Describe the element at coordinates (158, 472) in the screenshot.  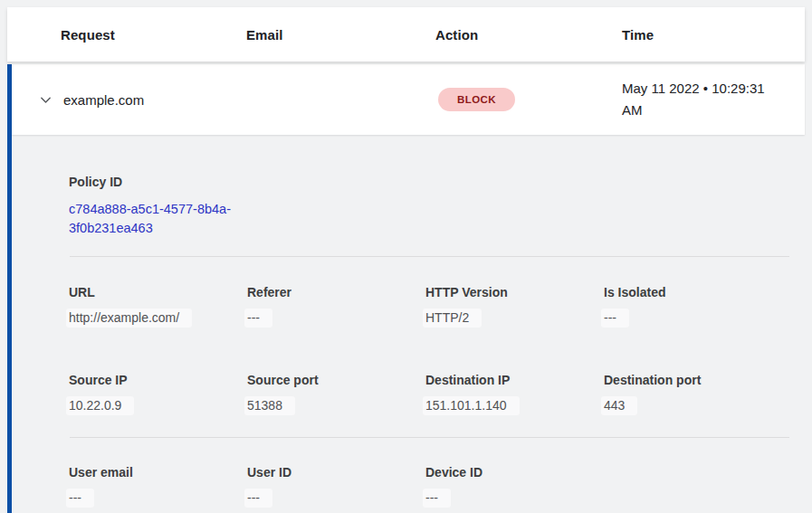
I see `field-user-email-label: User email` at that location.